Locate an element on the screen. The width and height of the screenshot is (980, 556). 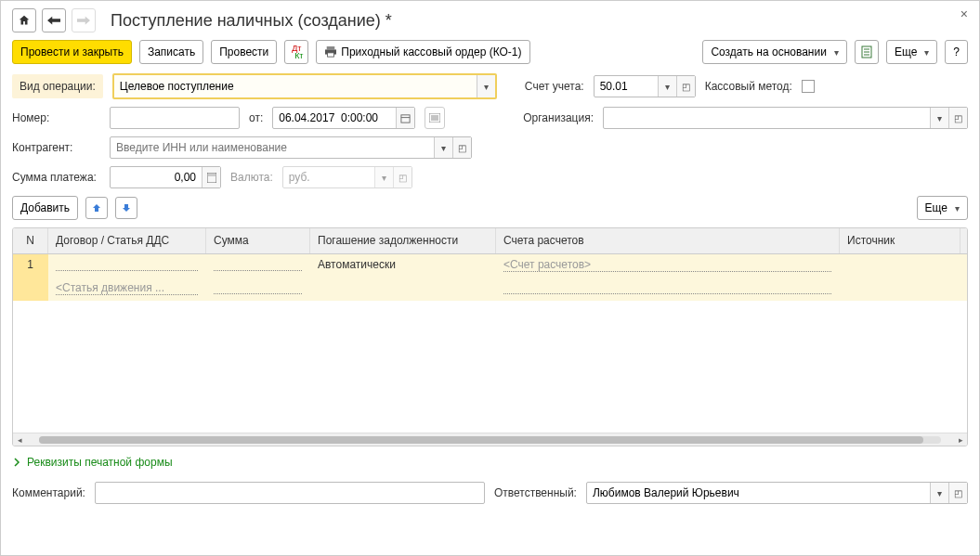
horizontal-scrollbar: ◂ ▸ is located at coordinates (490, 439).